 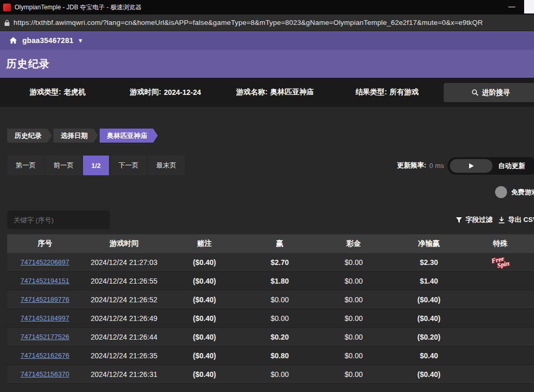 I want to click on advanced-search-button: 进阶搜寻, so click(x=489, y=92).